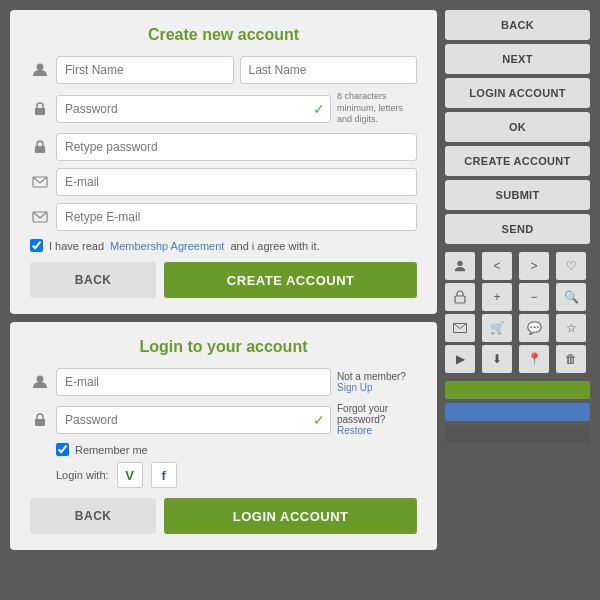 Image resolution: width=600 pixels, height=600 pixels. Describe the element at coordinates (518, 434) in the screenshot. I see `dark-bar` at that location.